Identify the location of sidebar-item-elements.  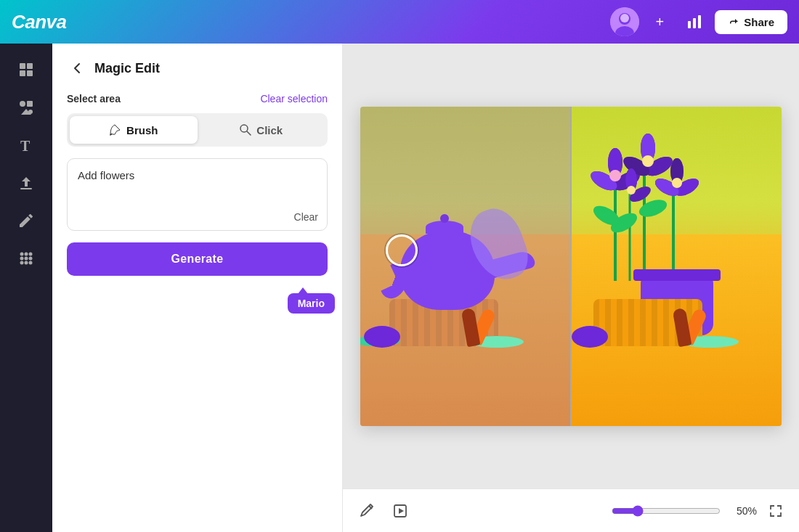
(26, 107).